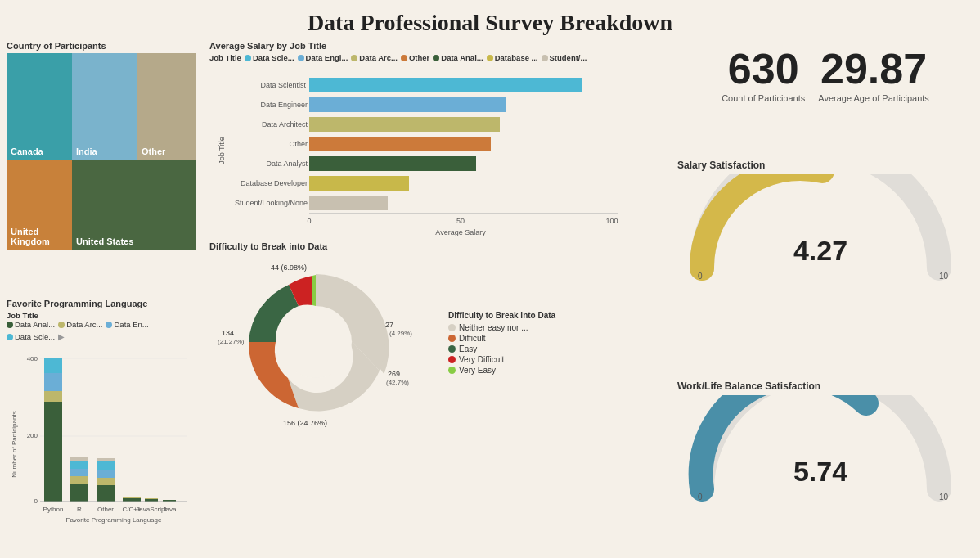 This screenshot has height=558, width=980. What do you see at coordinates (820, 448) in the screenshot?
I see `worklife-gauge-svg: 5.74 0 10` at bounding box center [820, 448].